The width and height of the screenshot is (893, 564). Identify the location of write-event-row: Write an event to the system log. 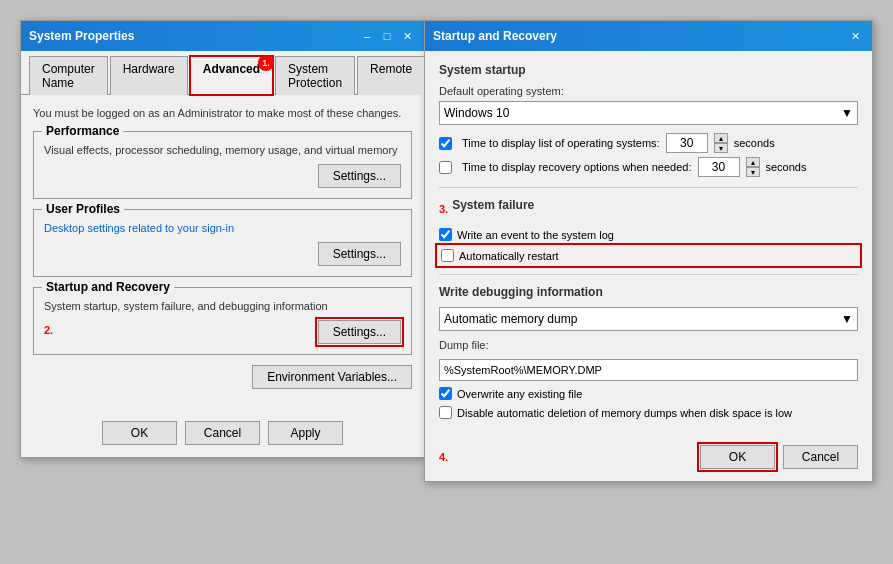
(648, 234).